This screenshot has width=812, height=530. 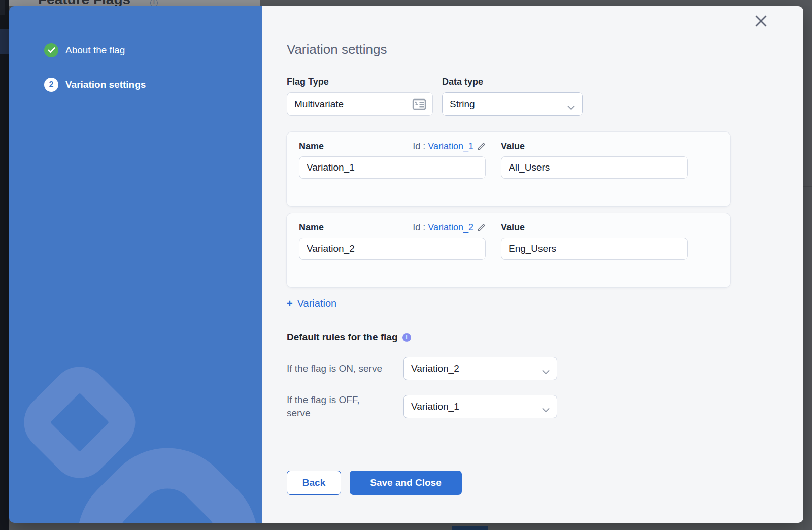 I want to click on variation-id-link: Variation_2, so click(x=451, y=227).